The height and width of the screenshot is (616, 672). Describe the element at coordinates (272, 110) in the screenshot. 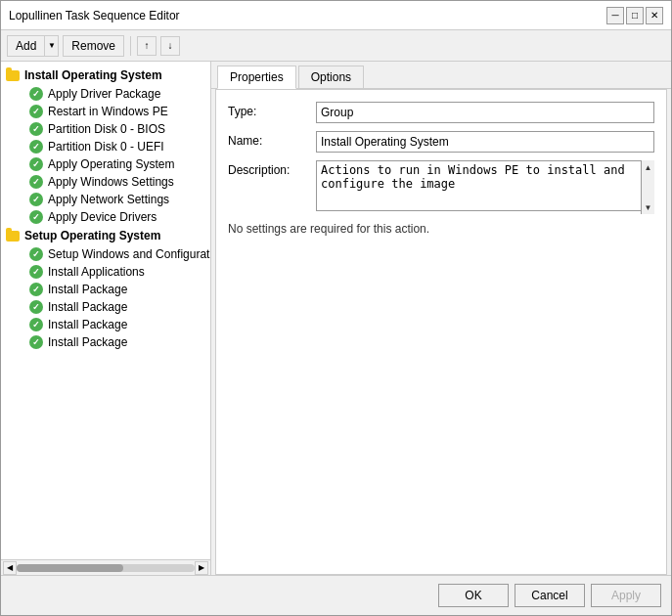

I see `type-label: Type:` at that location.